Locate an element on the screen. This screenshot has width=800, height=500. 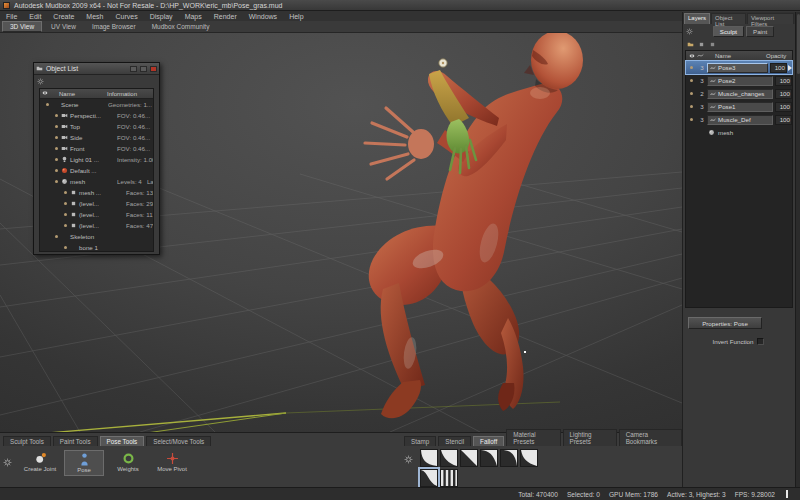
sculpt-layer-row: 2 Muscle_changes 100 is located at coordinates (739, 94).